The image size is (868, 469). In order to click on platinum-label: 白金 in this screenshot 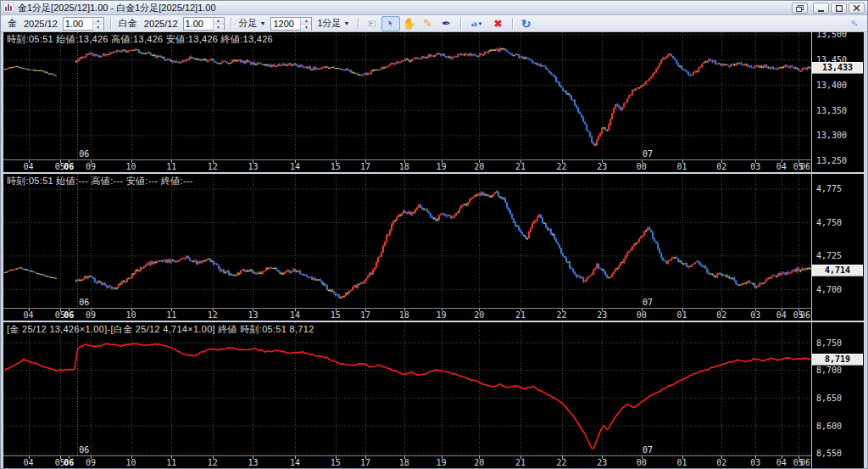, I will do `click(128, 24)`.